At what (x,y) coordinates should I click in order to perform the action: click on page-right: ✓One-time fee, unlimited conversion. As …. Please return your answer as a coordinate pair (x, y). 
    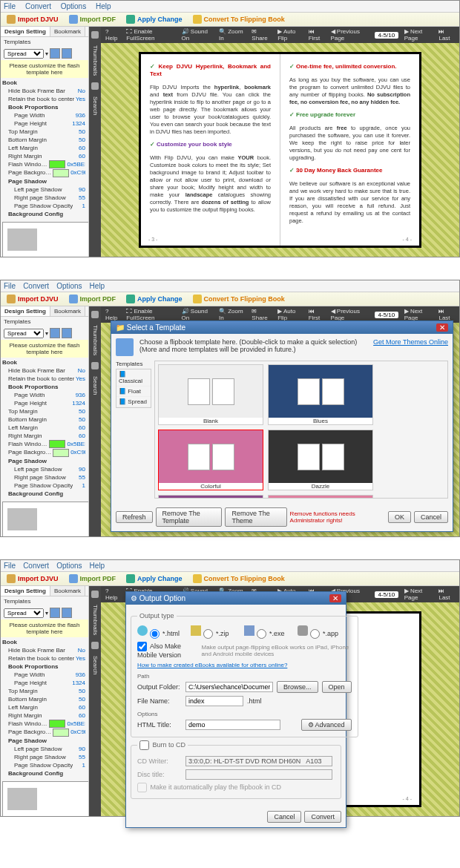
    Looking at the image, I should click on (350, 150).